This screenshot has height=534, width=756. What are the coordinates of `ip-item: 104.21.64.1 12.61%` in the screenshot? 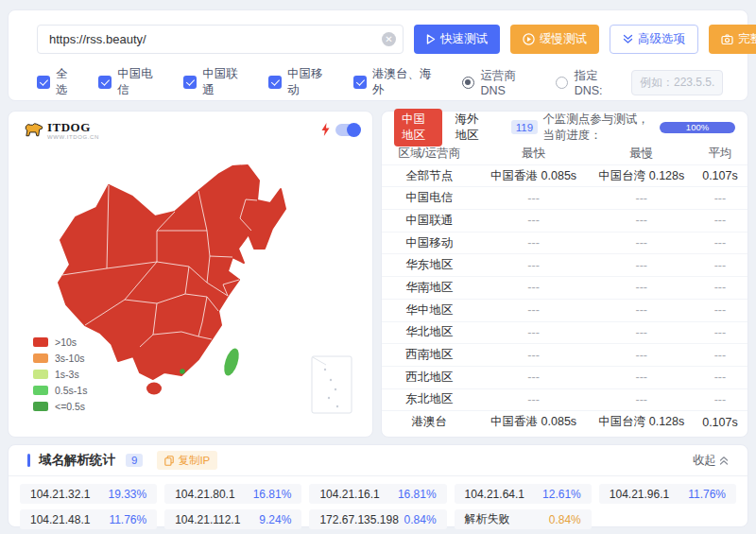 It's located at (524, 493).